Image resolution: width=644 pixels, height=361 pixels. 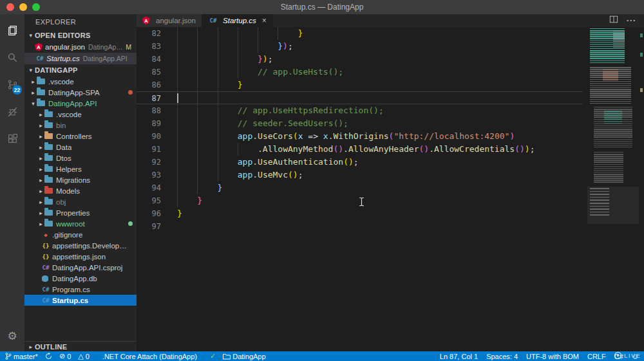 I want to click on tree-item-helpers: ▸Helpers, so click(x=80, y=169).